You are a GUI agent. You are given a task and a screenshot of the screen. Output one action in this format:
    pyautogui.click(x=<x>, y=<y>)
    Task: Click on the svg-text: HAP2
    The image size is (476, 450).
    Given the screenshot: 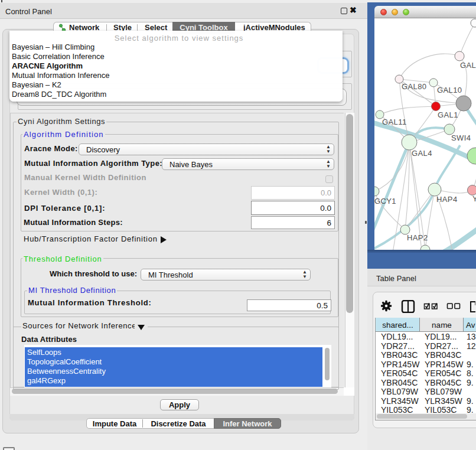 What is the action you would take?
    pyautogui.click(x=418, y=237)
    